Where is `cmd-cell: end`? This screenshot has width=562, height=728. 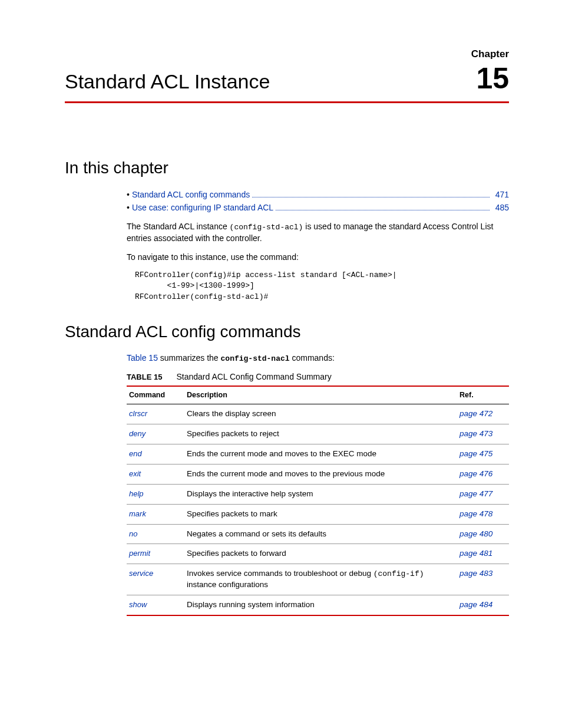
cmd-cell: end is located at coordinates (156, 454).